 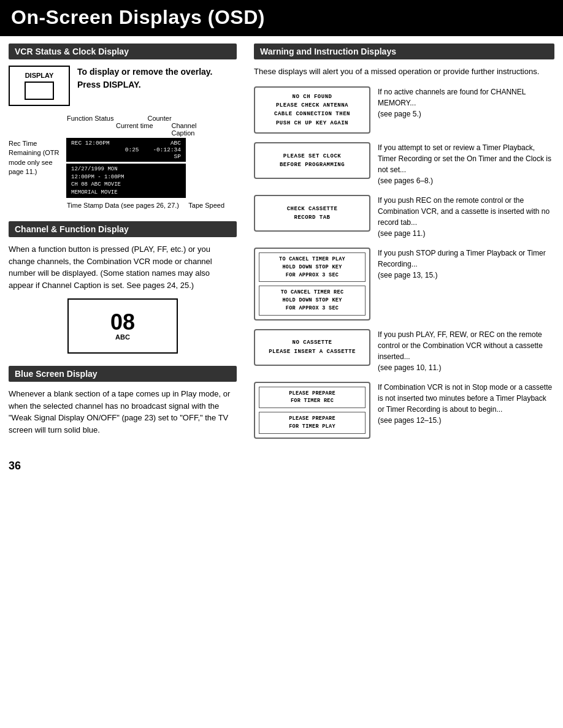 What do you see at coordinates (313, 213) in the screenshot?
I see `warning-screen-text-3: CHECK CASSETTE RECORD TAB` at bounding box center [313, 213].